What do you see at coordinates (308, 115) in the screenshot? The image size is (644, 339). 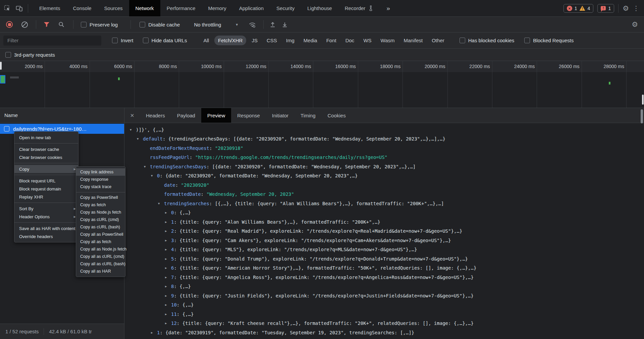 I see `details-tab-timing: Timing` at bounding box center [308, 115].